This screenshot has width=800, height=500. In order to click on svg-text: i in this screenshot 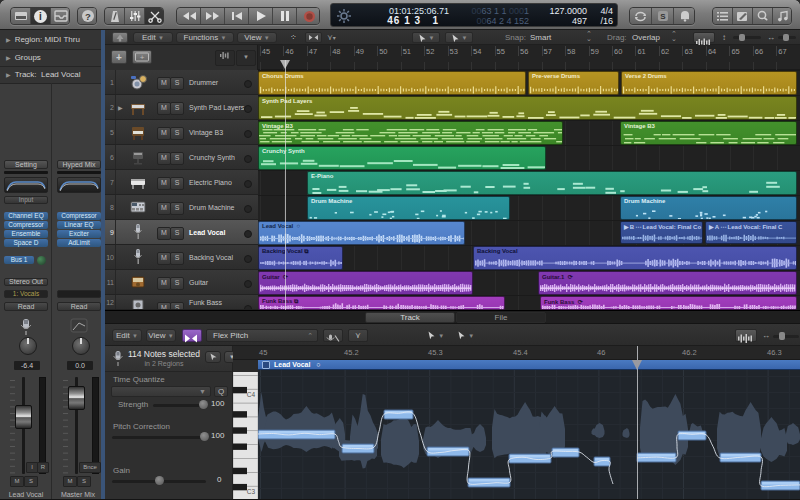, I will do `click(40, 16)`.